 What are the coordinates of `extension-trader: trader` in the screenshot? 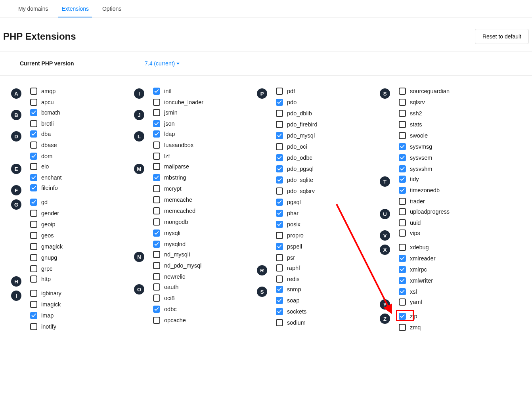 It's located at (419, 201).